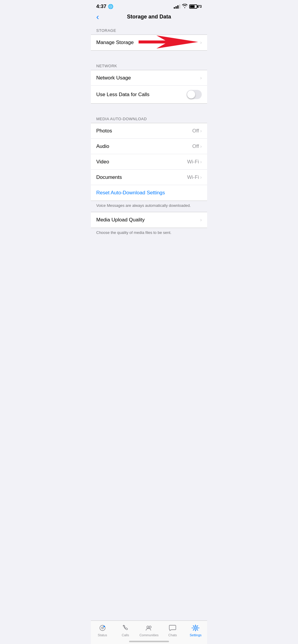  Describe the element at coordinates (103, 162) in the screenshot. I see `video-label: Video` at that location.